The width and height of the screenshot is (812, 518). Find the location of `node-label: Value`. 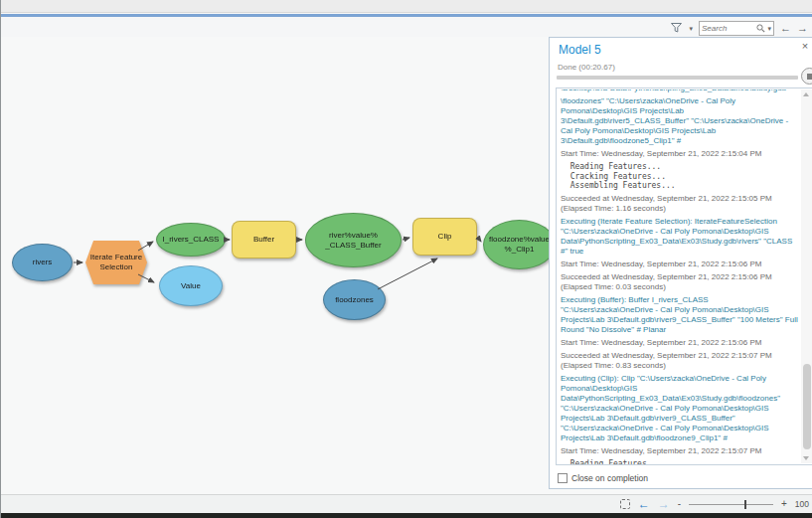

node-label: Value is located at coordinates (191, 286).